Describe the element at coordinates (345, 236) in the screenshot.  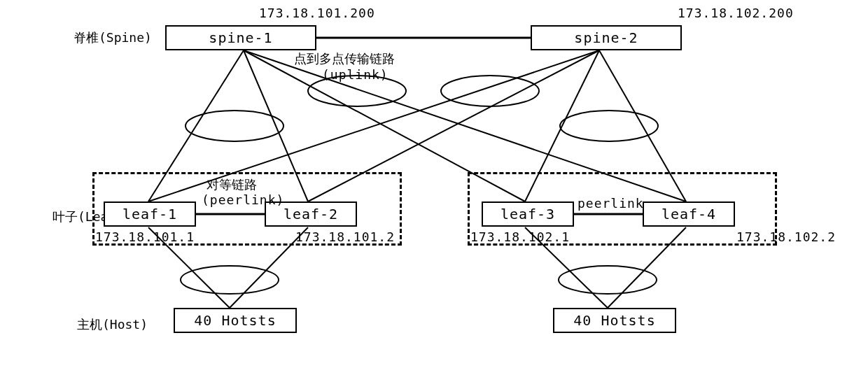
I see `leaf-2-ip: 173.18.101.2` at that location.